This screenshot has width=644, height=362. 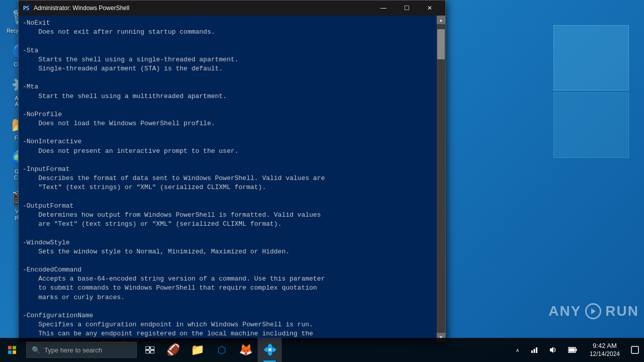 I want to click on clock-time: 9:42 AM, so click(x=605, y=346).